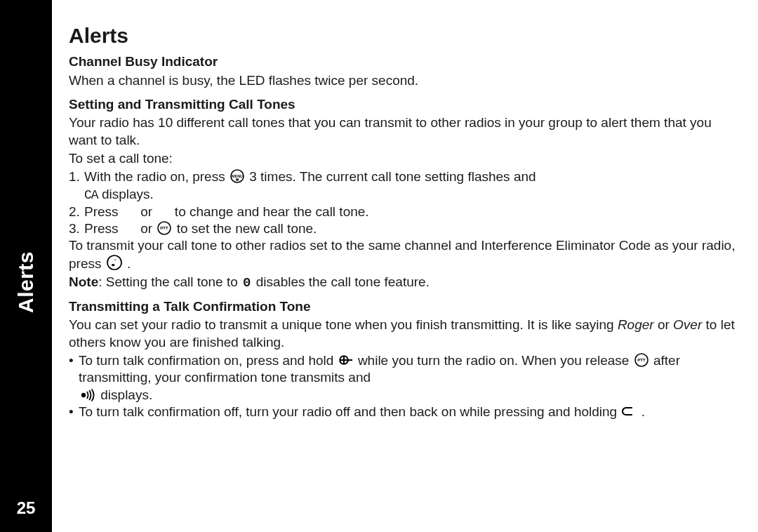 This screenshot has width=758, height=532. Describe the element at coordinates (411, 212) in the screenshot. I see `step-body: Press or to change and hear the call ton…` at that location.